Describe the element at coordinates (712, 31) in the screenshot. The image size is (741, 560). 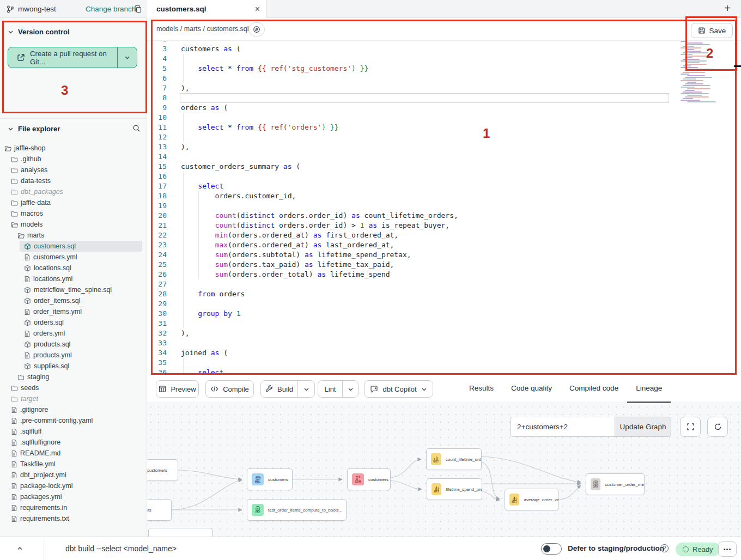
I see `save-button: Save` at that location.